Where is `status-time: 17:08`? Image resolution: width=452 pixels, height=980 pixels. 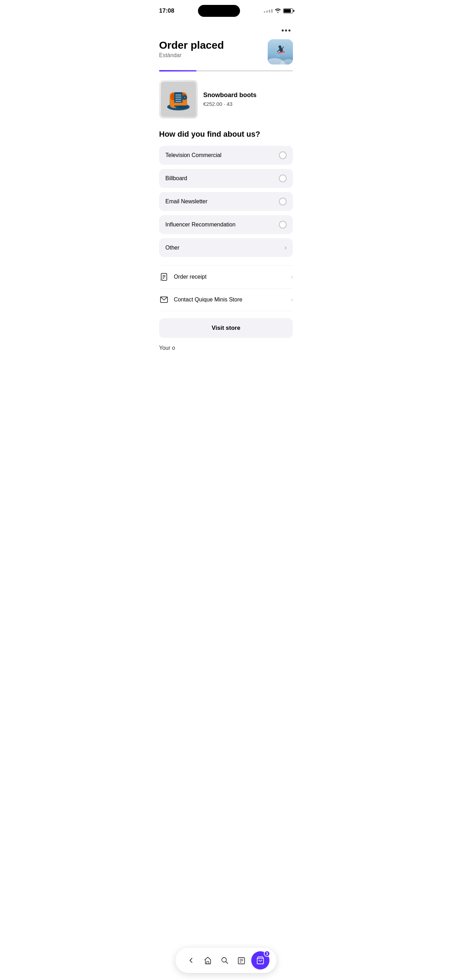 status-time: 17:08 is located at coordinates (167, 11).